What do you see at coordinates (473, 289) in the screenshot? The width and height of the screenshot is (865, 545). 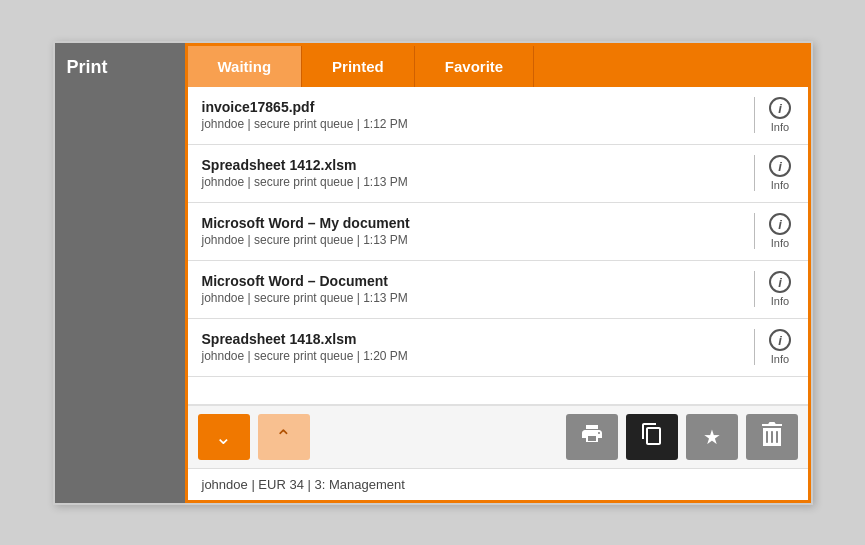 I see `doc-info: Microsoft Word – Documentjohndoe | secur…` at bounding box center [473, 289].